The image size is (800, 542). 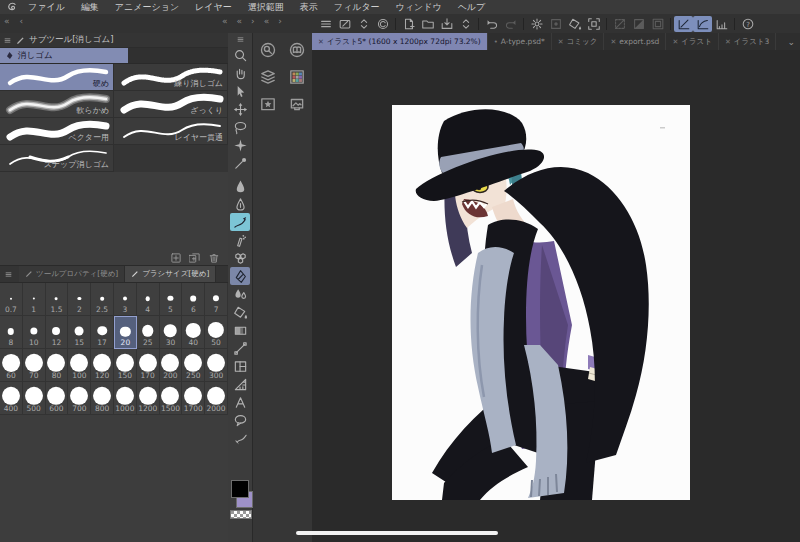 I want to click on deselect-icon, so click(x=620, y=24).